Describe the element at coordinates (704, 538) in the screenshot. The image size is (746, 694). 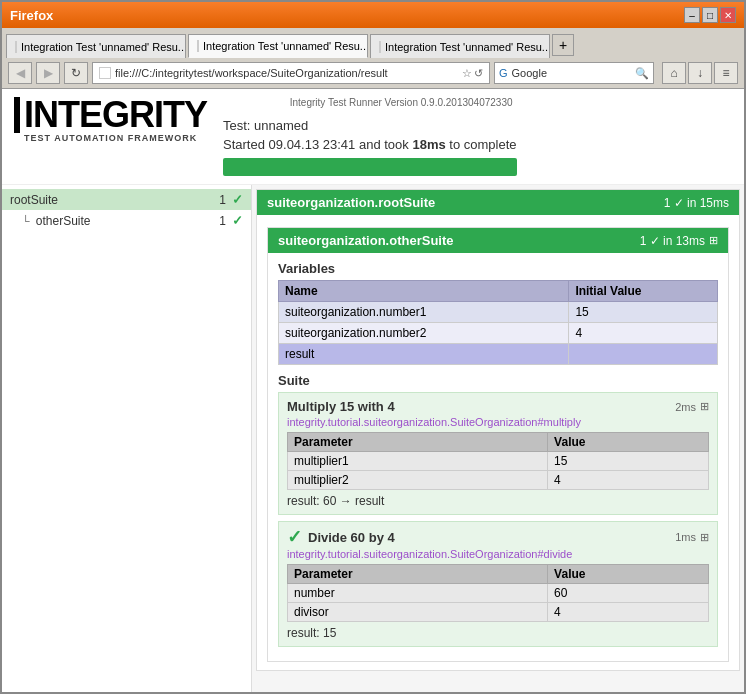
I see `test-divide-expand-icon: ⊞` at that location.